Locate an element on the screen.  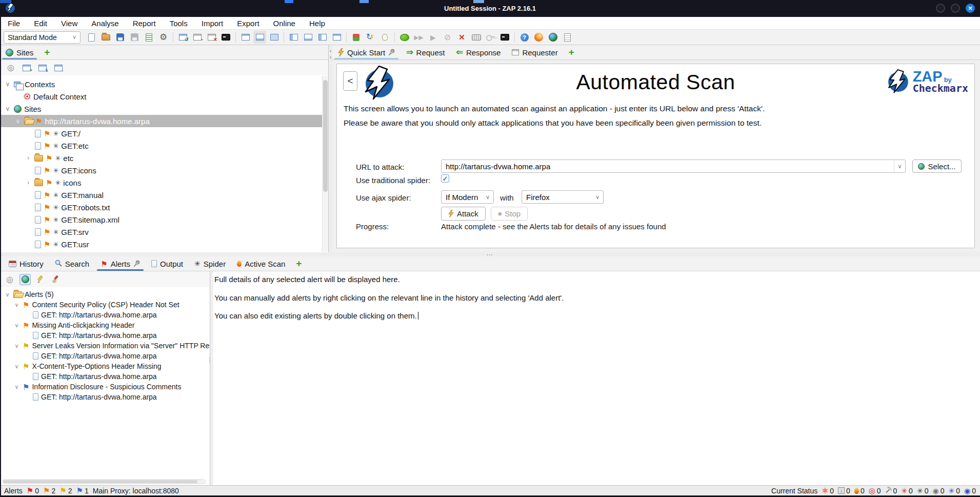
step-forward-button: ▶▶ is located at coordinates (418, 37).